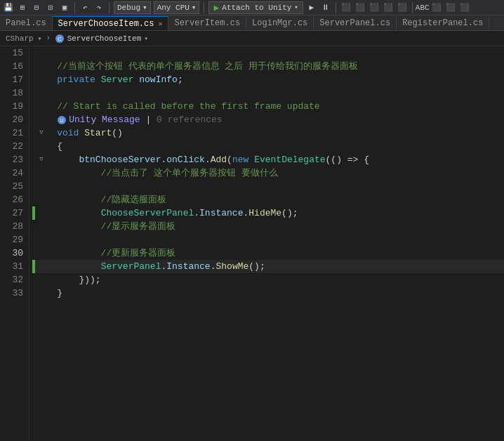  What do you see at coordinates (280, 23) in the screenshot?
I see `tab-loginMgr: LoginMgr.cs` at bounding box center [280, 23].